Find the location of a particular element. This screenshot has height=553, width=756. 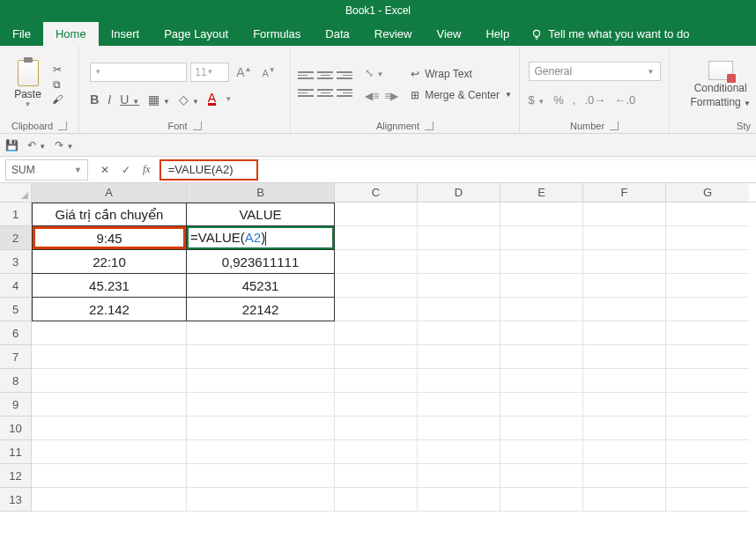

increase-decimal-button: .0→ is located at coordinates (595, 100).